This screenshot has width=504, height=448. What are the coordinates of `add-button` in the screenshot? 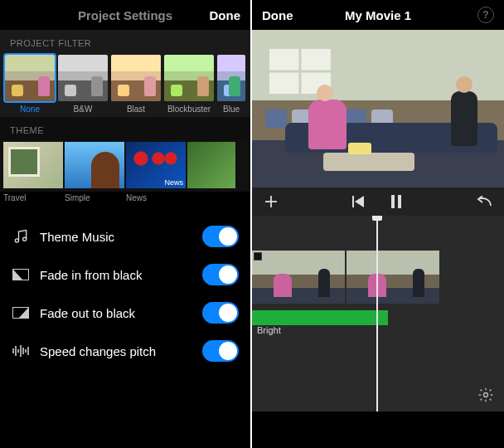 It's located at (271, 202).